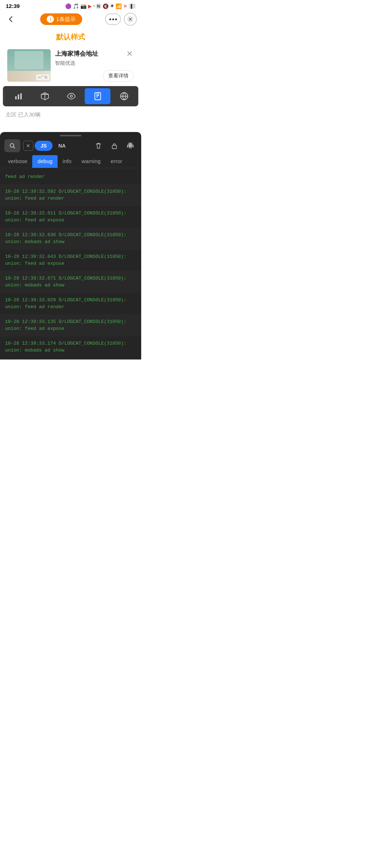 The width and height of the screenshot is (391, 868). What do you see at coordinates (117, 161) in the screenshot?
I see `tab-error: error` at bounding box center [117, 161].